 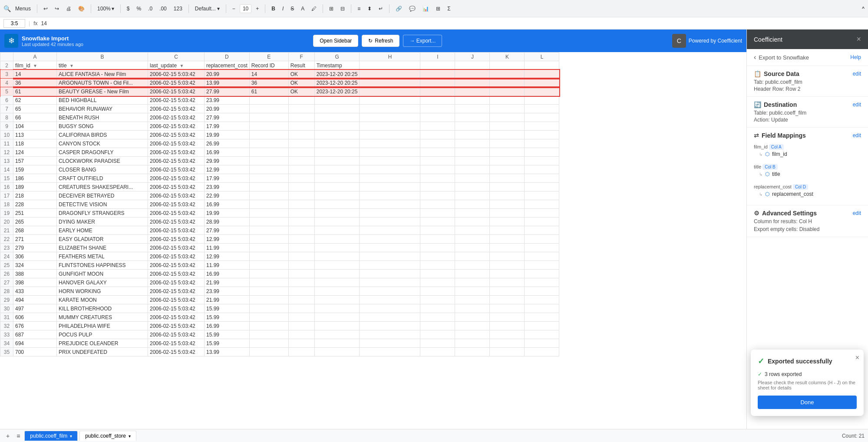 What do you see at coordinates (102, 83) in the screenshot?
I see `cell: ARGONAUTS TOWN - Old Fil...` at bounding box center [102, 83].